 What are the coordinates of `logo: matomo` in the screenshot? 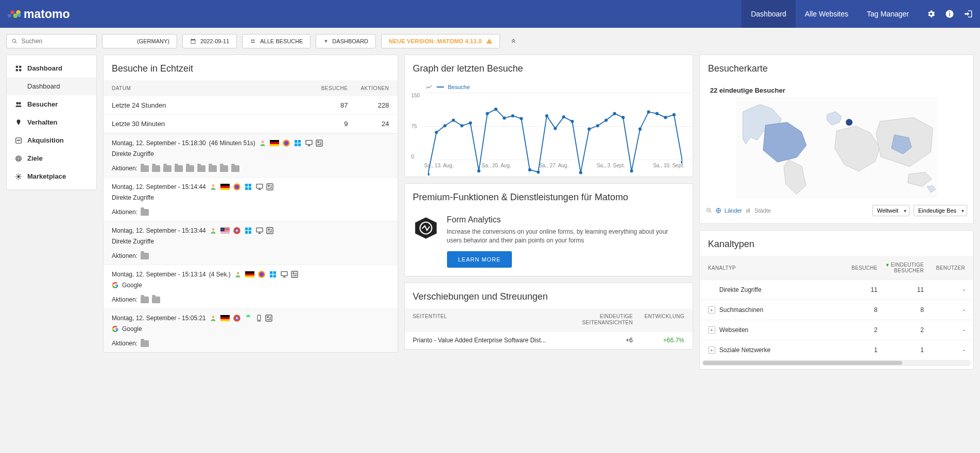 It's located at (38, 14).